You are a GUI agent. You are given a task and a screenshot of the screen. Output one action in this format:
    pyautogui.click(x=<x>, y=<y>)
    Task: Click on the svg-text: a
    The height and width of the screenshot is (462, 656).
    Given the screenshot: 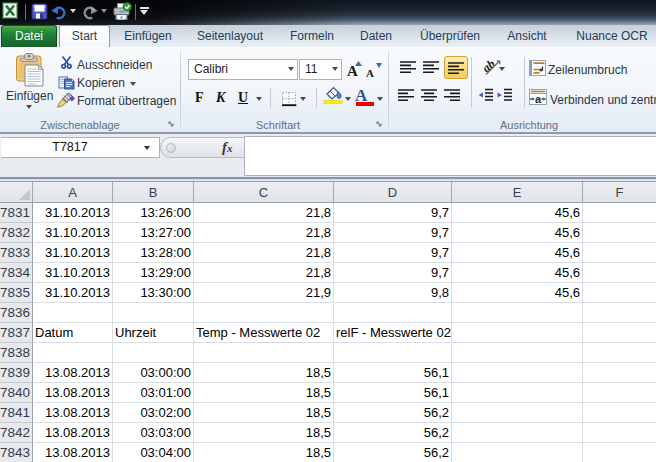 What is the action you would take?
    pyautogui.click(x=538, y=99)
    